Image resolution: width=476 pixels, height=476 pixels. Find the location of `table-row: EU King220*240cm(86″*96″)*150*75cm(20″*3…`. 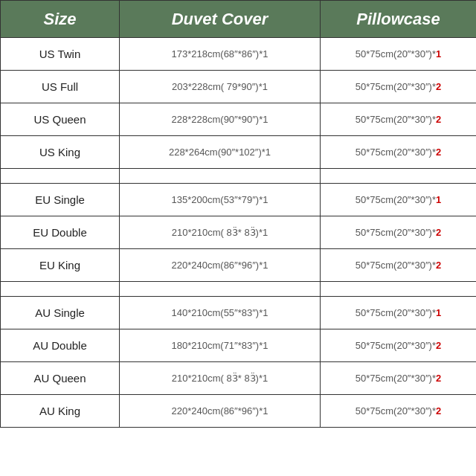

table-row: EU King220*240cm(86″*96″)*150*75cm(20″*3… is located at coordinates (239, 266).